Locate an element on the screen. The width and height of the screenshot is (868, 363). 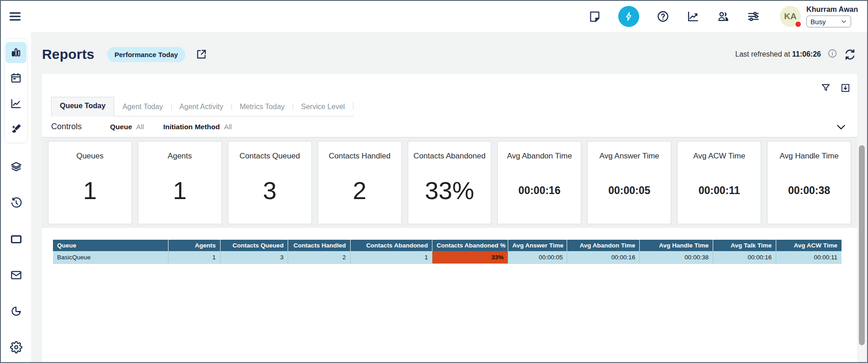
queue-table-wrap: Queue Agents Contacts Queued Contacts Ha… is located at coordinates (447, 252).